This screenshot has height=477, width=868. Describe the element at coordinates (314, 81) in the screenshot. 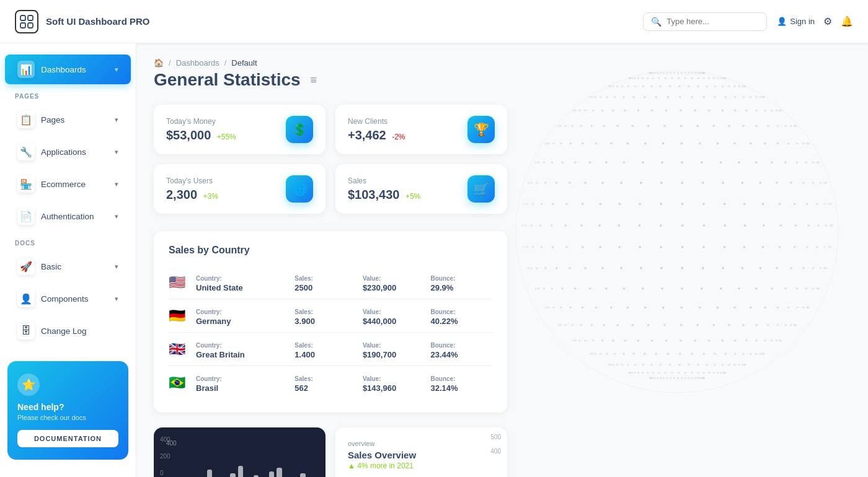

I see `hamburger-icon: ≡` at that location.